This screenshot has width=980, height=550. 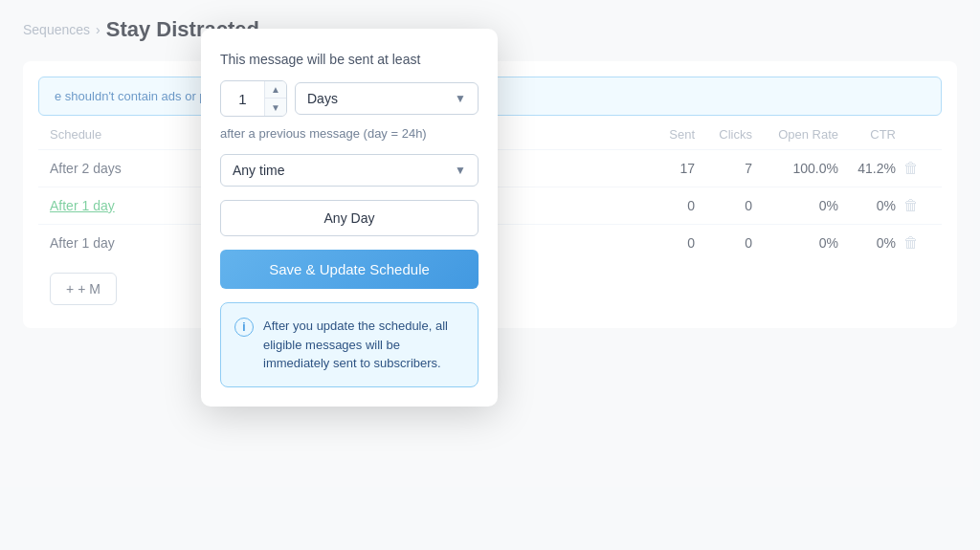 What do you see at coordinates (349, 59) in the screenshot?
I see `modal-intro-text: This message will be sent at least` at bounding box center [349, 59].